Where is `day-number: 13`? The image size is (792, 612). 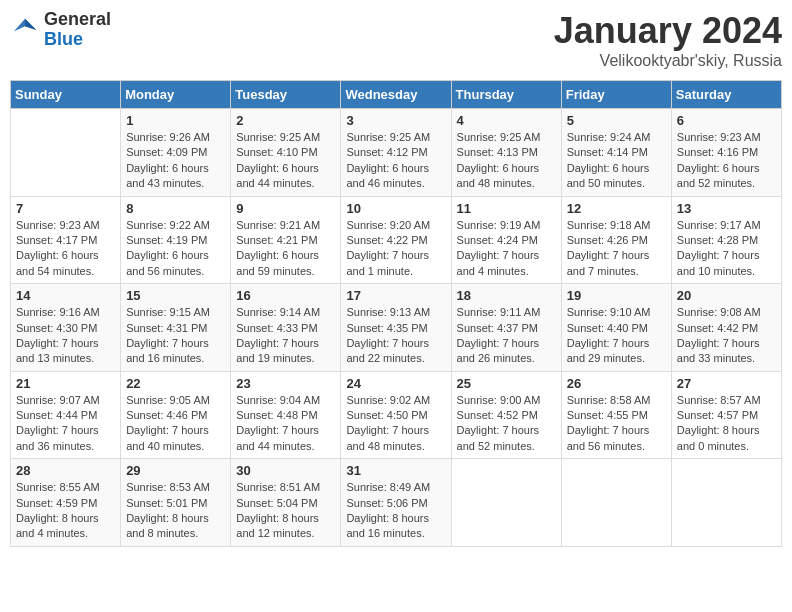 day-number: 13 is located at coordinates (726, 208).